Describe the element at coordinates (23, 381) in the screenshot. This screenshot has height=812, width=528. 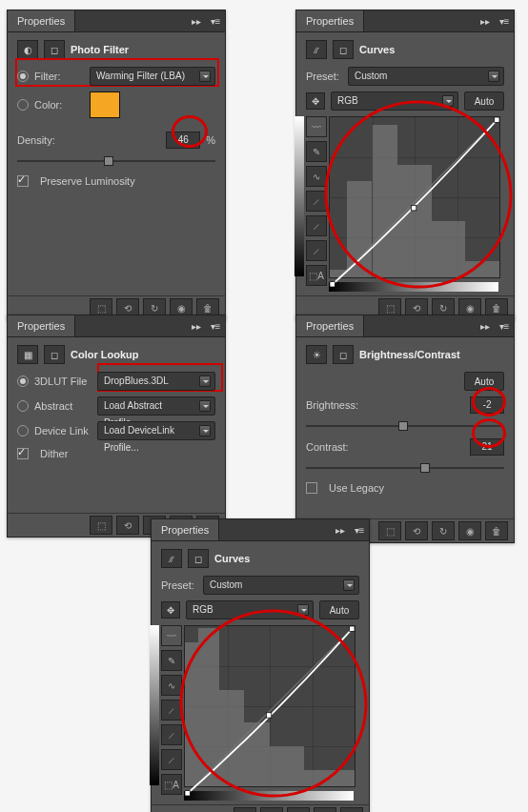
I see `radio-3dlut` at that location.